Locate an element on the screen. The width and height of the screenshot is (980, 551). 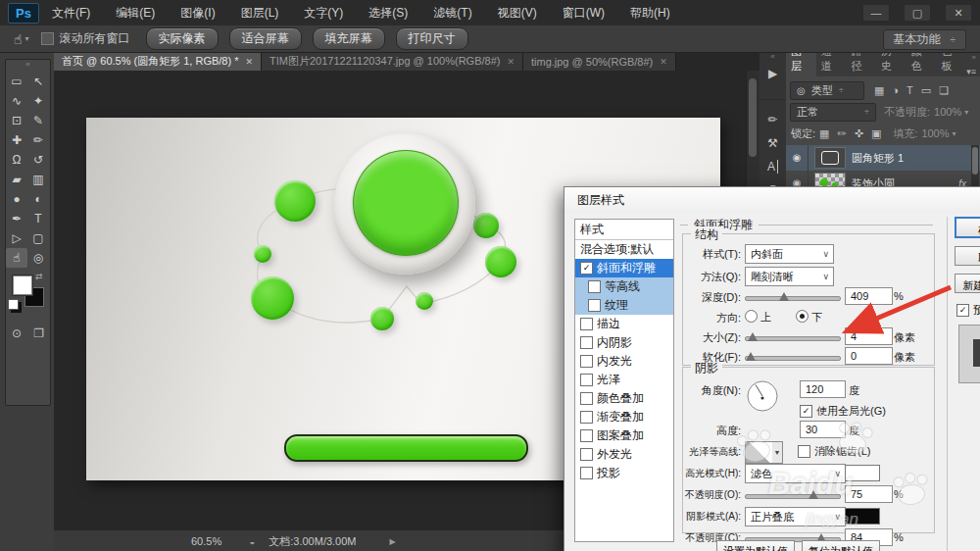
rectangular-marquee-tool: ▭ is located at coordinates (17, 81).